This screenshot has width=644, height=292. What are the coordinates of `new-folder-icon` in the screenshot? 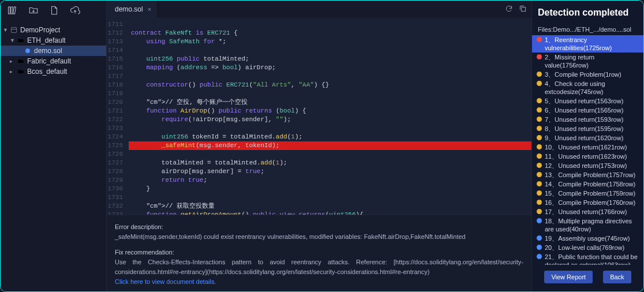 It's located at (33, 12).